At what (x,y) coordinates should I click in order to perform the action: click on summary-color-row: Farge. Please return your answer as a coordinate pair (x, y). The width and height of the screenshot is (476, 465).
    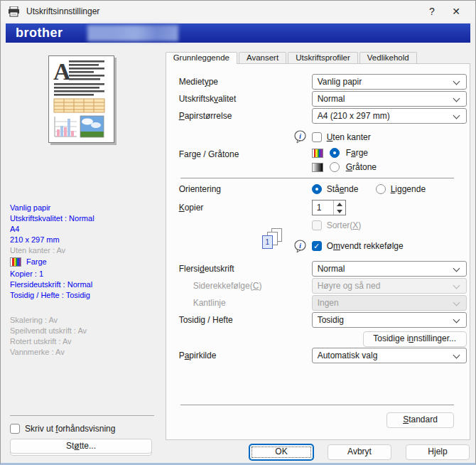
    Looking at the image, I should click on (28, 262).